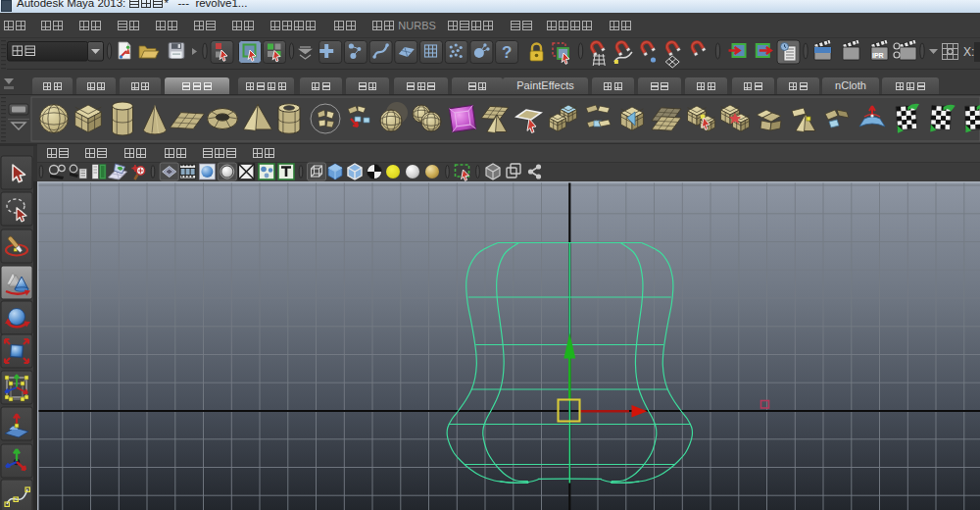 The height and width of the screenshot is (510, 980). Describe the element at coordinates (968, 52) in the screenshot. I see `svg-text: X:` at that location.